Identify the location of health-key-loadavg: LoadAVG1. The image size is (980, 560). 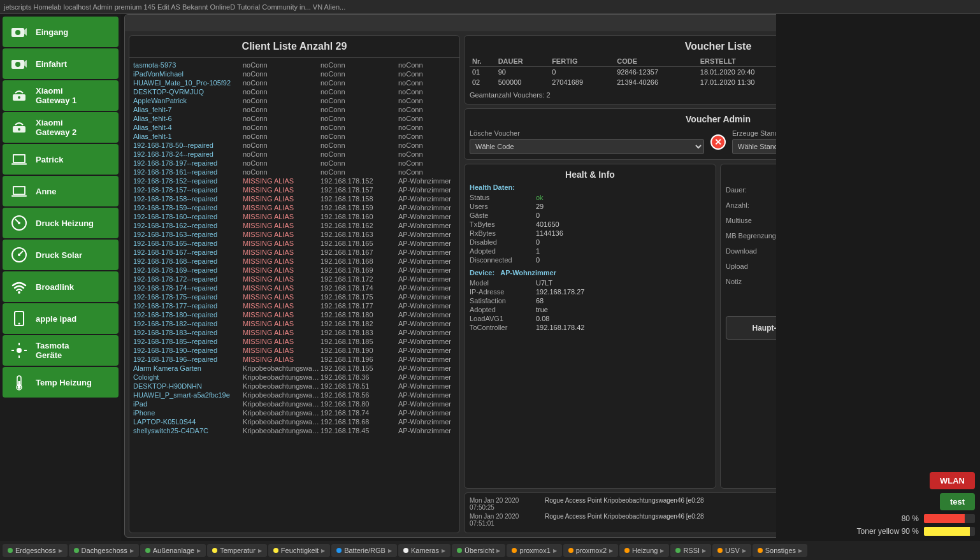
(501, 319).